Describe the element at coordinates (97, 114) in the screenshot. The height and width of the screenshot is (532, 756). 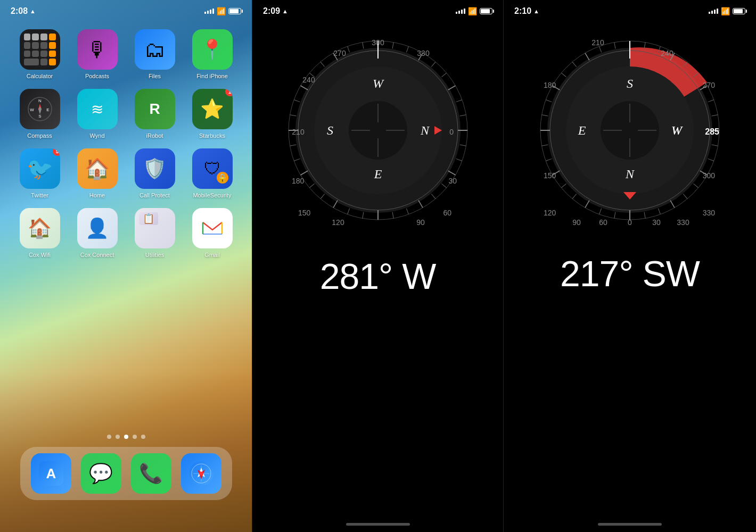
I see `app-wynd: ≋ Wynd` at that location.